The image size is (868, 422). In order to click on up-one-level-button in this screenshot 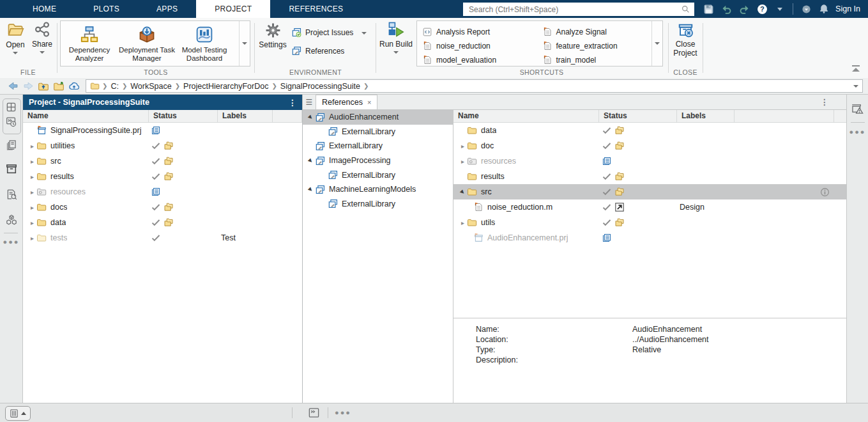, I will do `click(43, 86)`.